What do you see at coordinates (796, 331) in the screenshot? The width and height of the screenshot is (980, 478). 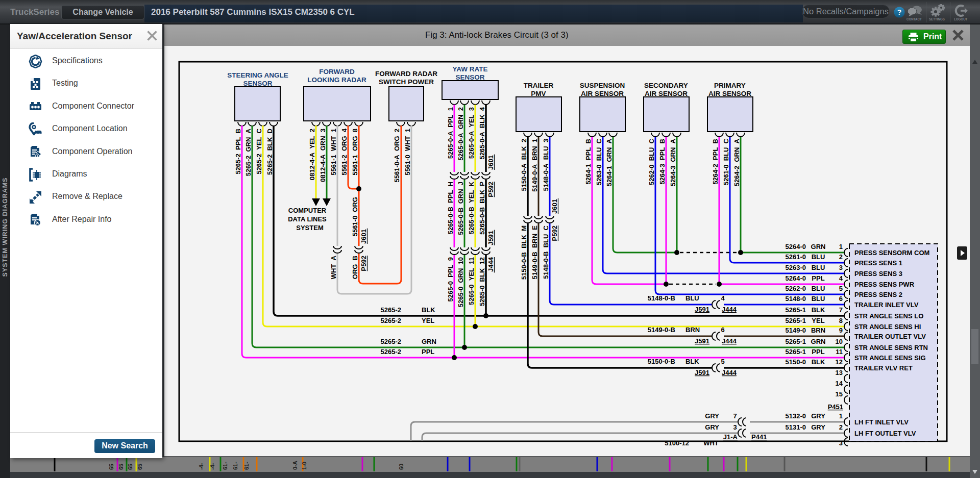 I see `svg-text: 5149-0` at bounding box center [796, 331].